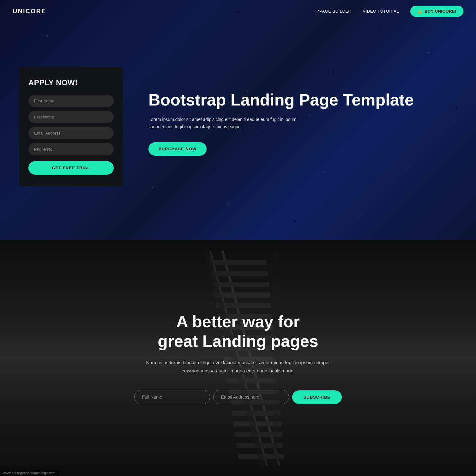  Describe the element at coordinates (71, 133) in the screenshot. I see `email-input` at that location.